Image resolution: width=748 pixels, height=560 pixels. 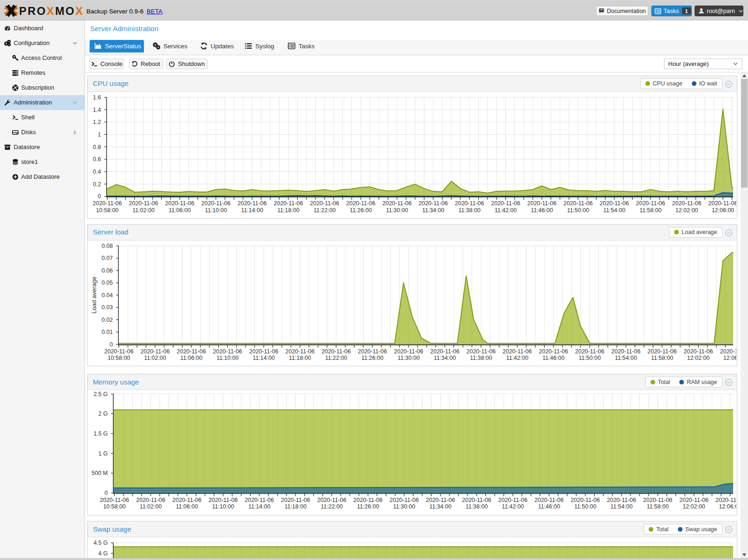 I want to click on svg-text: 1.5 G, so click(x=100, y=434).